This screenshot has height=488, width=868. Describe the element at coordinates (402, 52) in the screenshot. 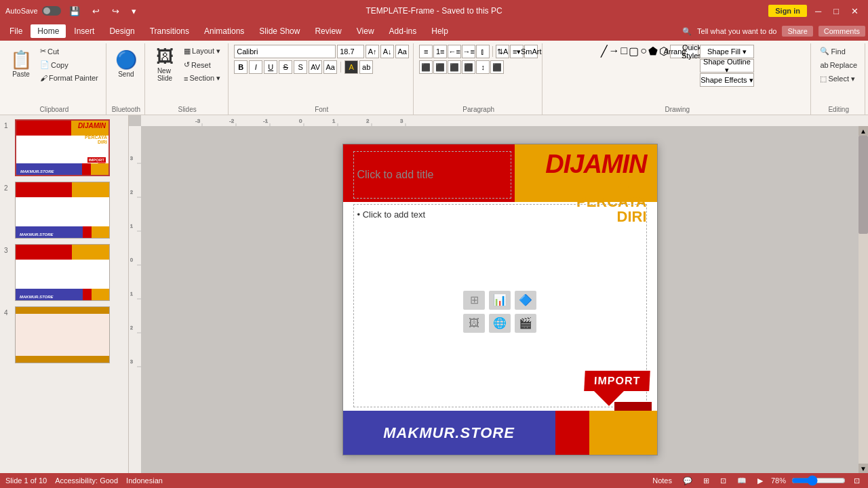

I see `clear-format-button: Aa` at that location.